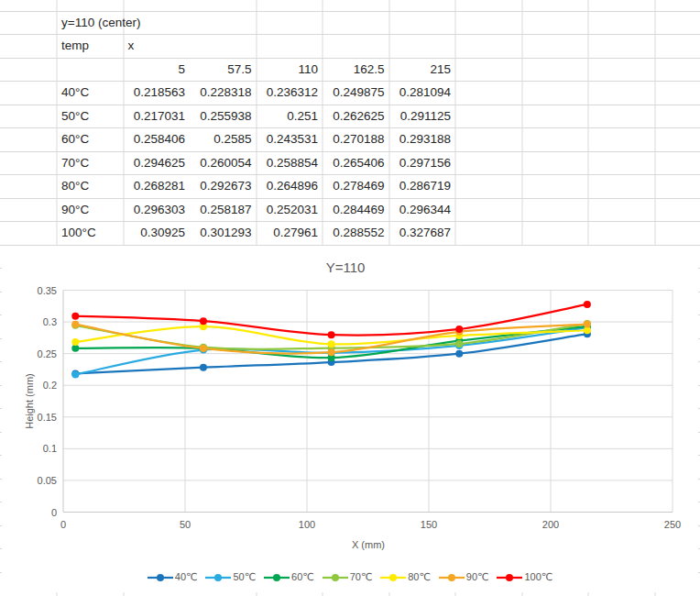 Image resolution: width=700 pixels, height=596 pixels. I want to click on value-cell: 0.255938, so click(224, 116).